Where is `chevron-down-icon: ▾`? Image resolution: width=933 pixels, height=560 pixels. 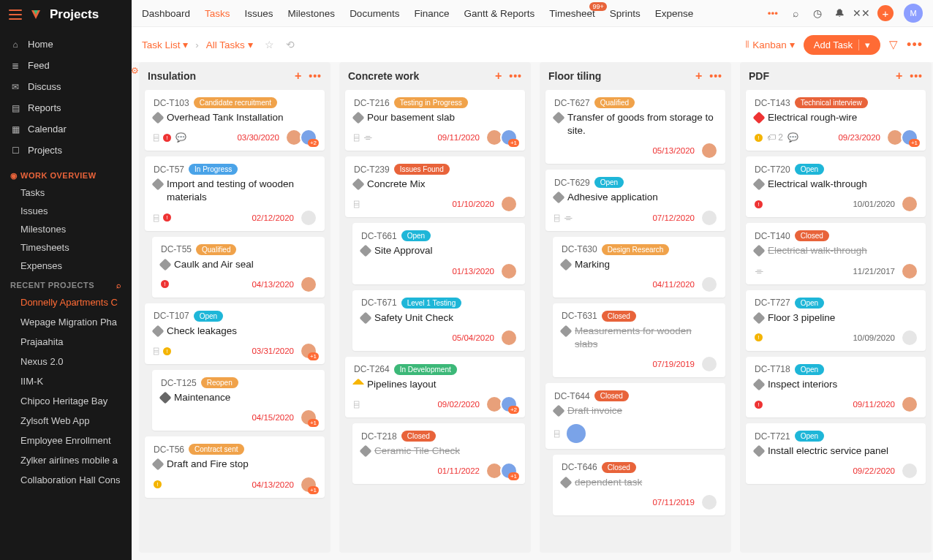 chevron-down-icon: ▾ is located at coordinates (864, 45).